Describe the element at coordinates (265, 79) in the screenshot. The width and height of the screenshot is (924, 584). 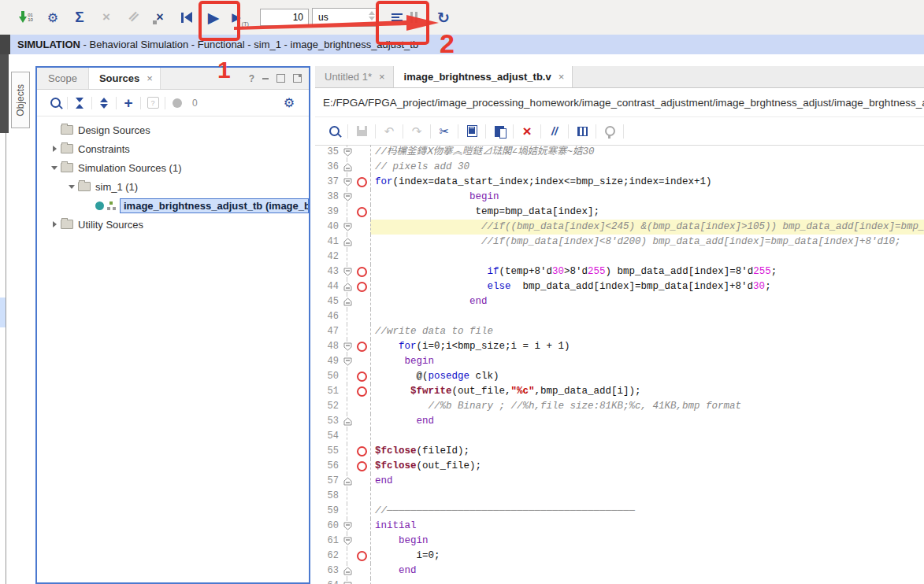
I see `minimize-icon` at that location.